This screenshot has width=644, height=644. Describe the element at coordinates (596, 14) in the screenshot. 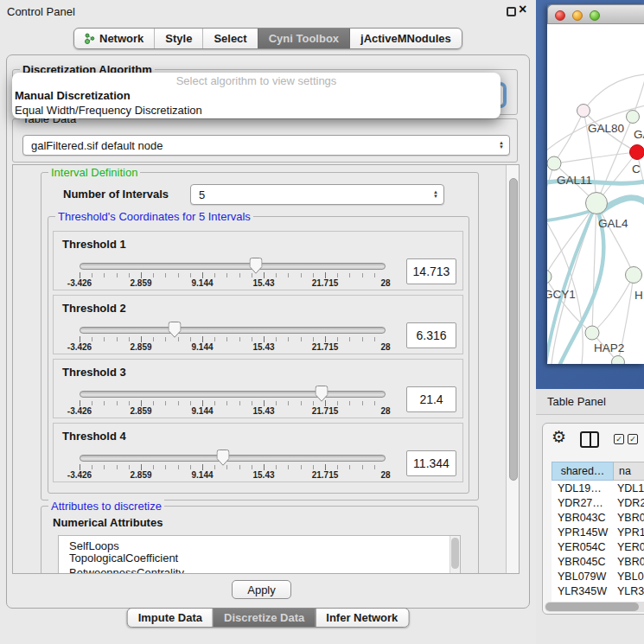

I see `network-window-titlebar` at that location.